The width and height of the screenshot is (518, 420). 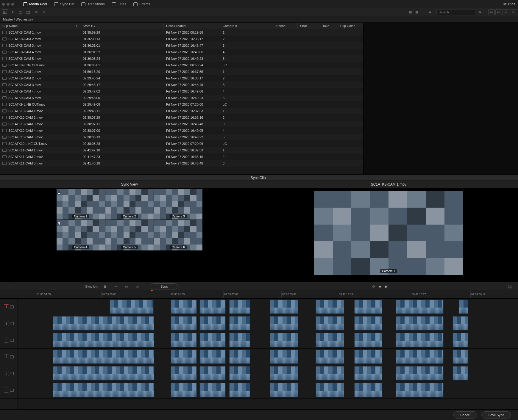 What do you see at coordinates (380, 287) in the screenshot?
I see `stop-icon: ■` at bounding box center [380, 287].